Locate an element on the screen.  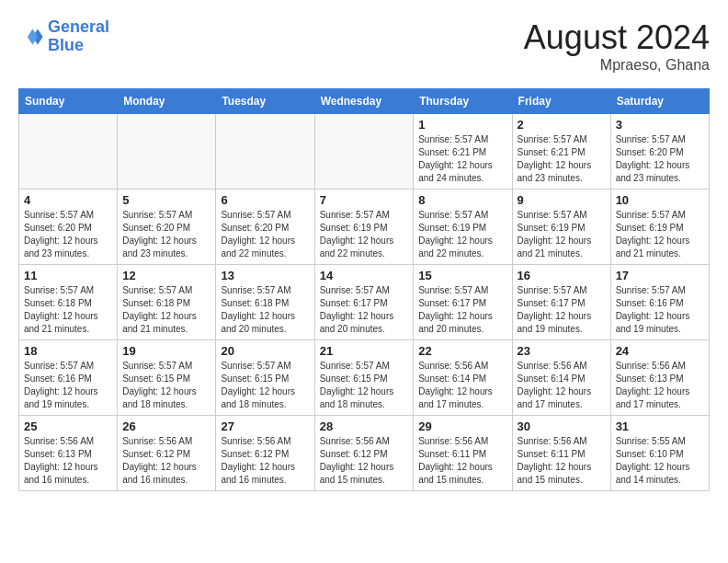
day-number: 9 is located at coordinates (562, 201).